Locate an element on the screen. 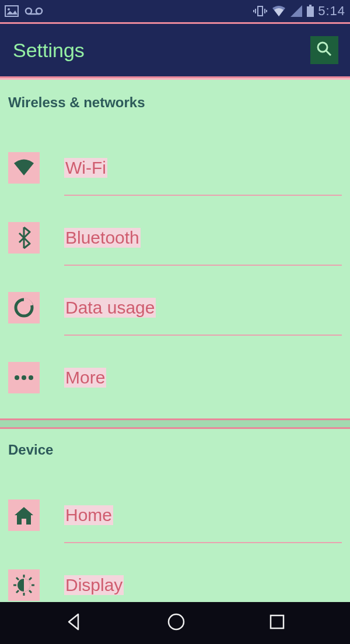  wifi-signal-icon is located at coordinates (279, 11).